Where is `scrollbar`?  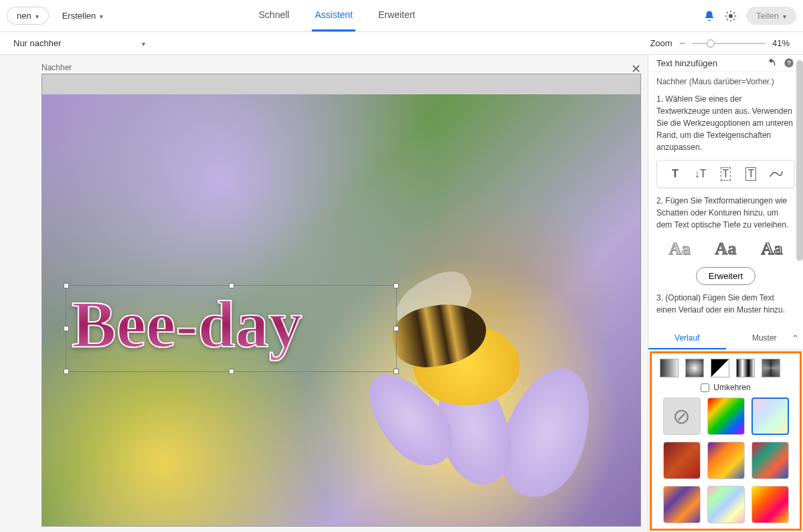
scrollbar is located at coordinates (800, 161).